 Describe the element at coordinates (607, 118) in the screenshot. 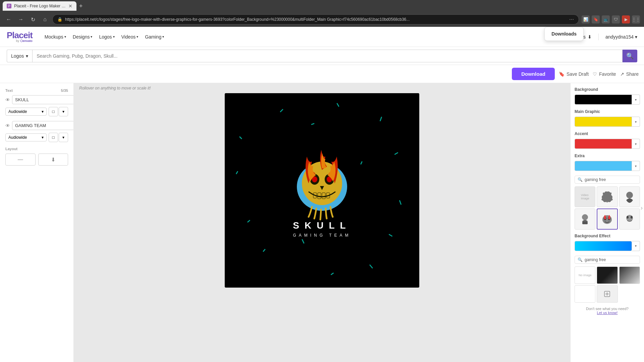

I see `main-graphic-section: Main Graphic ▾` at that location.